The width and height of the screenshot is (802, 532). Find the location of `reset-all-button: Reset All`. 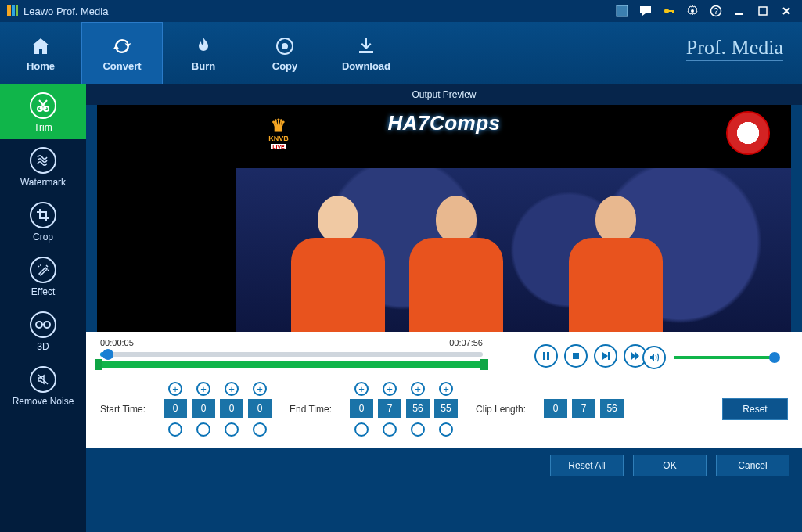

reset-all-button: Reset All is located at coordinates (587, 466).